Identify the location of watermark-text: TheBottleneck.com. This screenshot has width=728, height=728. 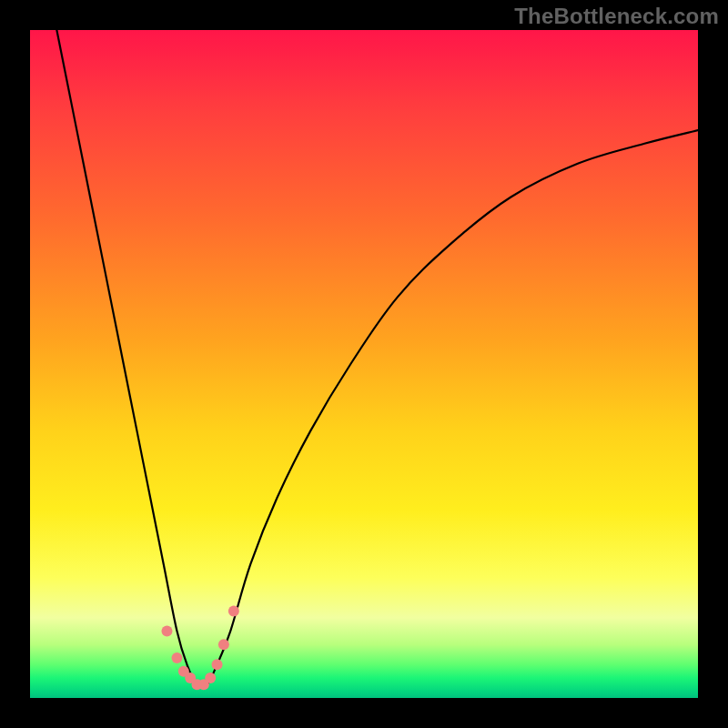
(617, 16).